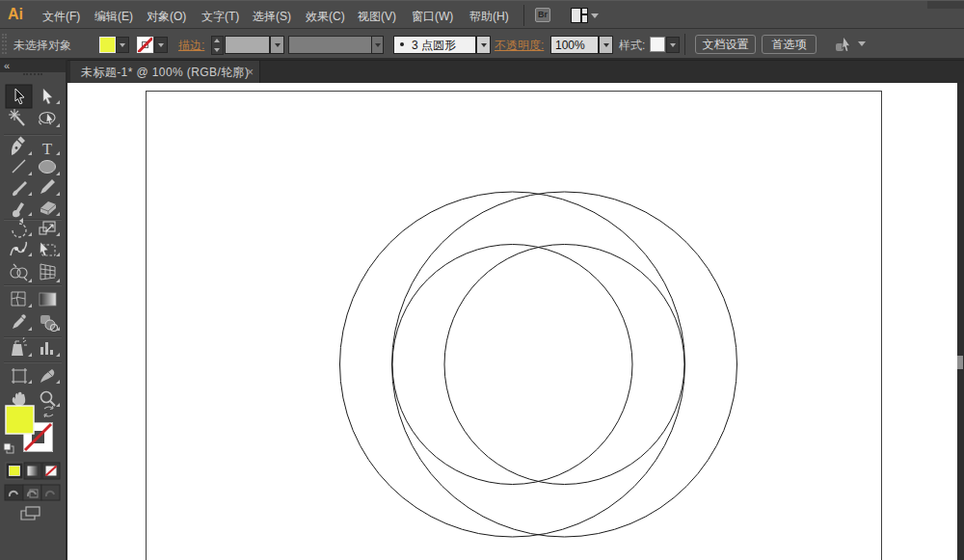  What do you see at coordinates (48, 148) in the screenshot?
I see `svg-text: T` at bounding box center [48, 148].